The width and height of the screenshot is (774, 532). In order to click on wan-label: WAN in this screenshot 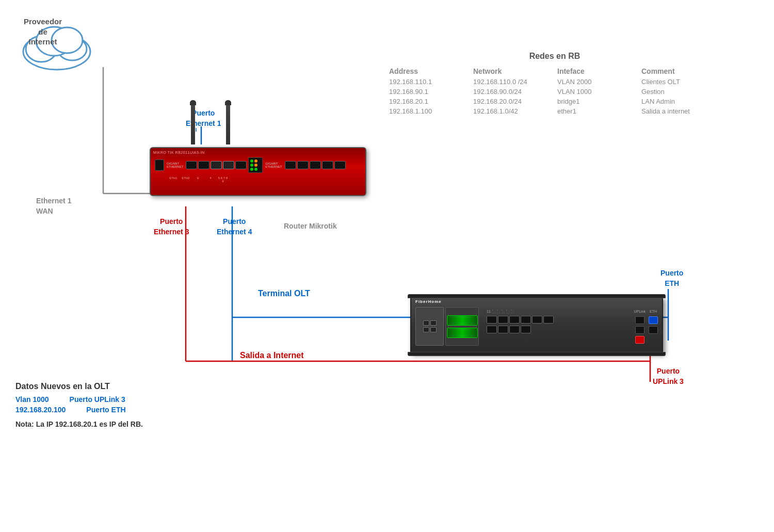, I will do `click(54, 212)`.